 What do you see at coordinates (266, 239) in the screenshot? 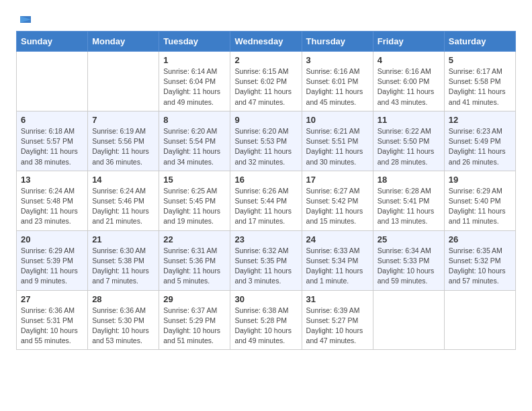
I see `day-number: 23` at bounding box center [266, 239].